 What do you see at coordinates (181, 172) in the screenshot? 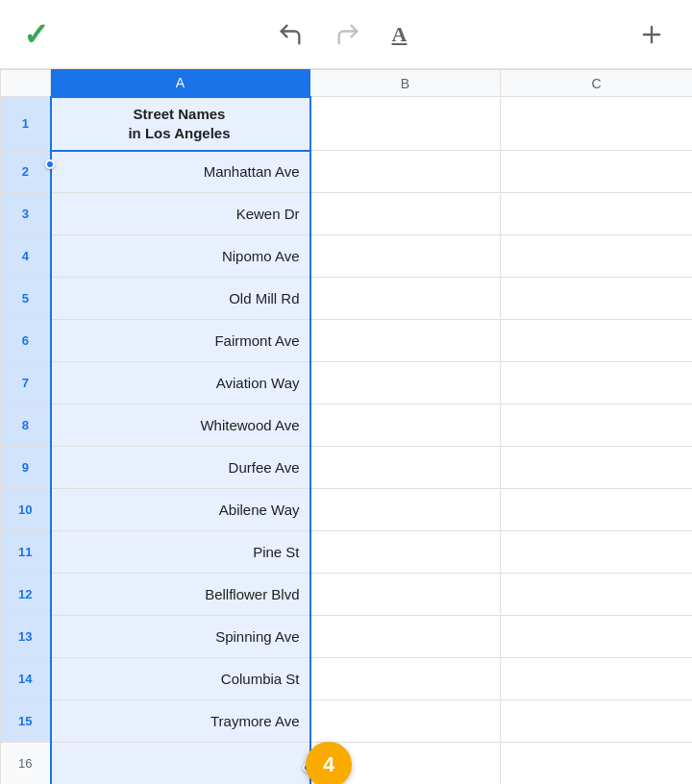
I see `cell-a-2: Manhattan Ave` at bounding box center [181, 172].